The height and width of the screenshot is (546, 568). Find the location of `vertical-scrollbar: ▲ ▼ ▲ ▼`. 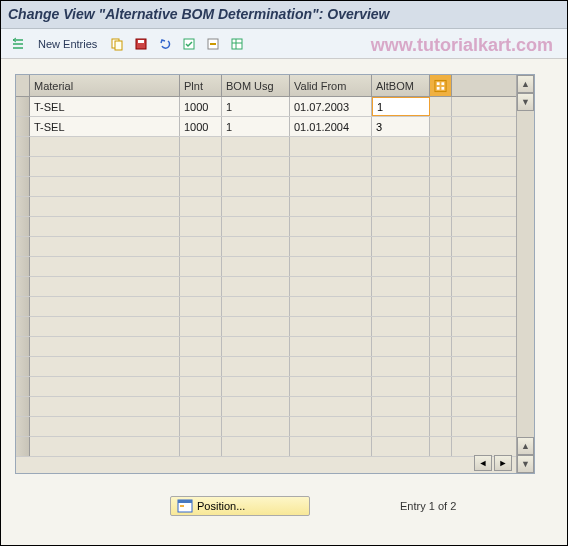

vertical-scrollbar: ▲ ▼ ▲ ▼ is located at coordinates (525, 274).